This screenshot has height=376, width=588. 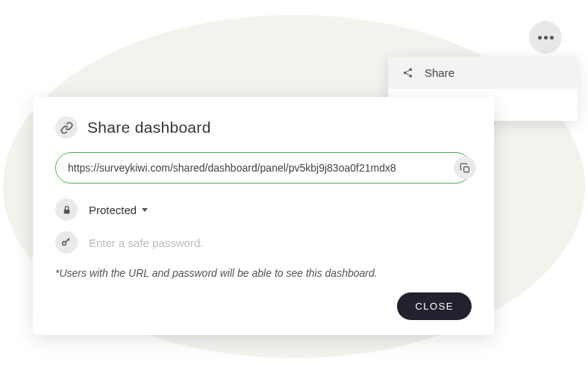 What do you see at coordinates (434, 306) in the screenshot?
I see `close-button: CLOSE` at bounding box center [434, 306].